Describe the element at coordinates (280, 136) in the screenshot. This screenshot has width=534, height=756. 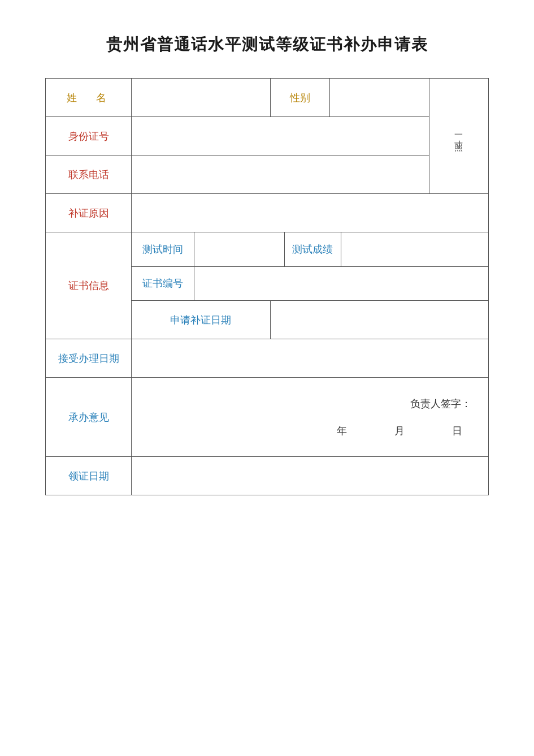
I see `id-value` at that location.